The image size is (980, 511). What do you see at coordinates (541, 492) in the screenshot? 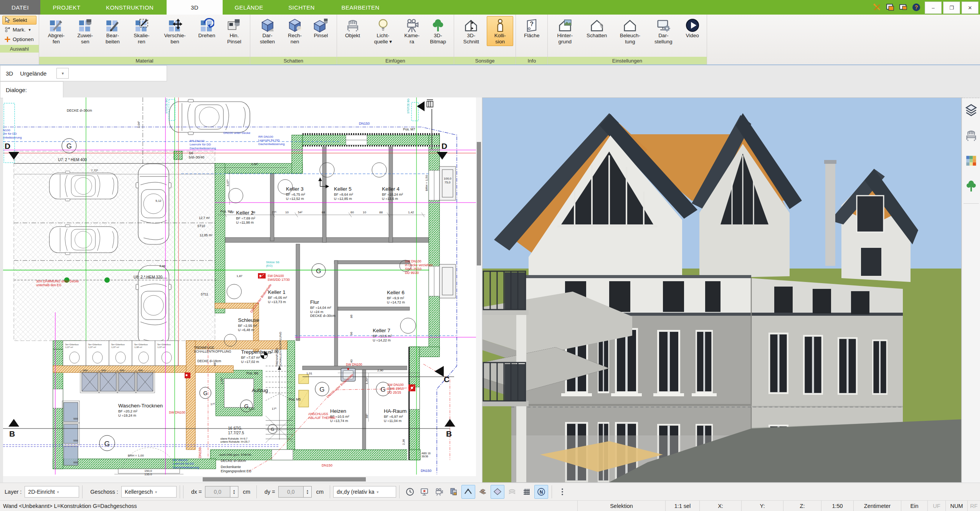
I see `toolbar-north-button: N` at bounding box center [541, 492].